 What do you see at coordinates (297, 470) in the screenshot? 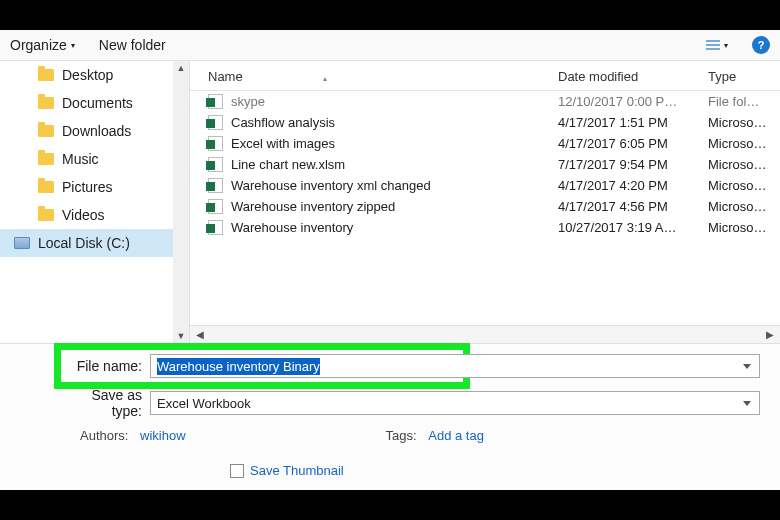
I see `save-thumbnail-label: Save Thumbnail` at bounding box center [297, 470].